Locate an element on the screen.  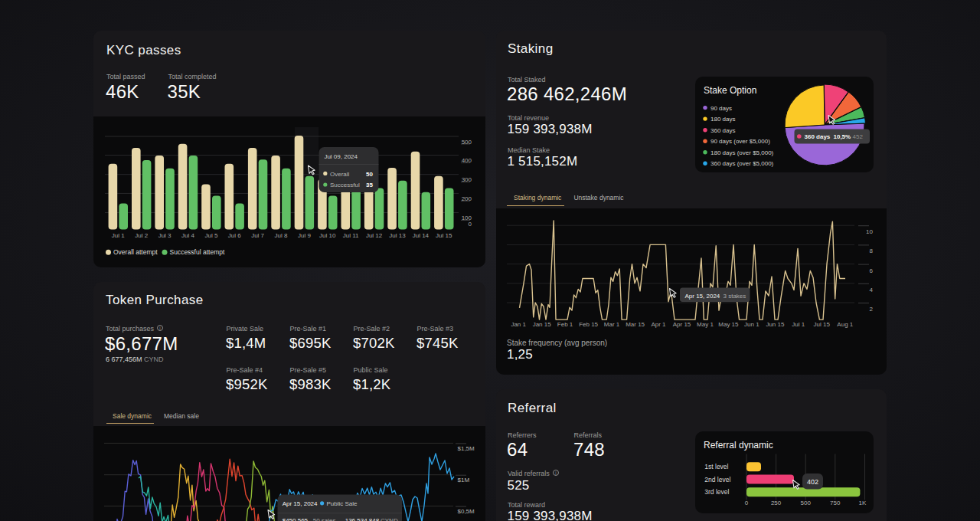
svg-text: 35 is located at coordinates (369, 185).